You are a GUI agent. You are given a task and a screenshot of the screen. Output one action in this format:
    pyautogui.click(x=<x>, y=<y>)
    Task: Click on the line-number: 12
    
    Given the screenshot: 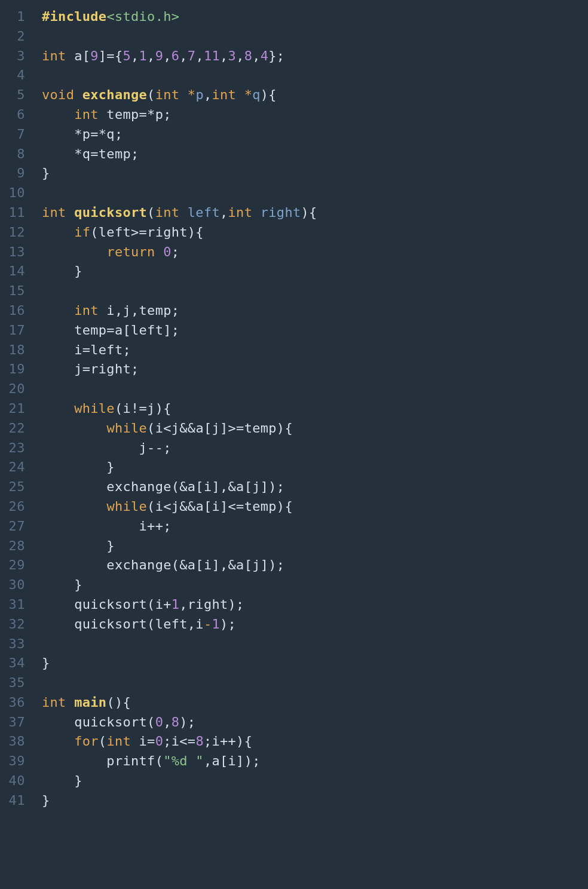 What is the action you would take?
    pyautogui.click(x=17, y=233)
    